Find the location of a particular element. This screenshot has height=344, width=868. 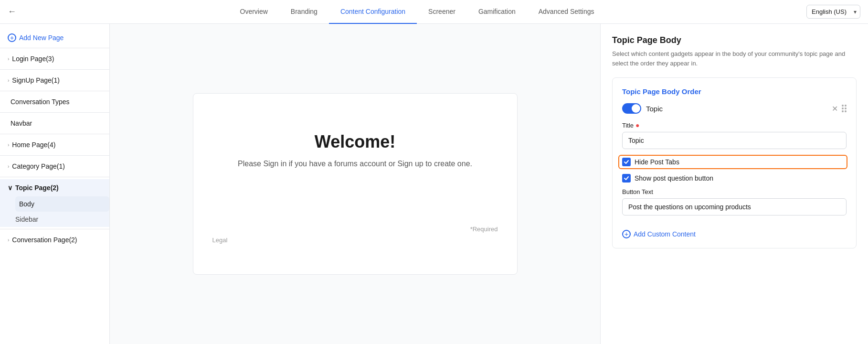

topic-actions: ✕ is located at coordinates (839, 109).